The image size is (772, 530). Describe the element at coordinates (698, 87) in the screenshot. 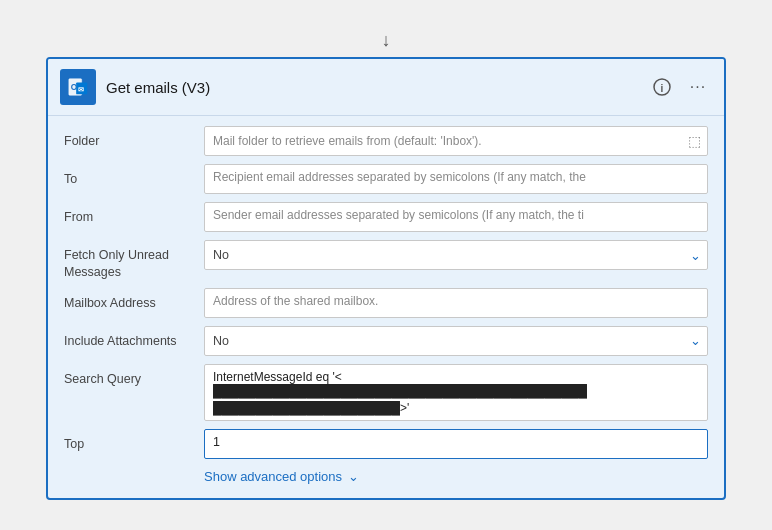

I see `more-options-button: ···` at that location.